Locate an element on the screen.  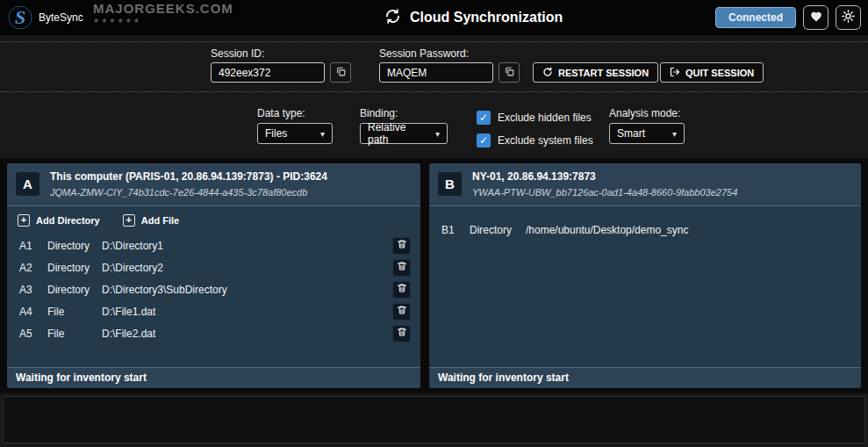
session-password-input is located at coordinates (436, 72).